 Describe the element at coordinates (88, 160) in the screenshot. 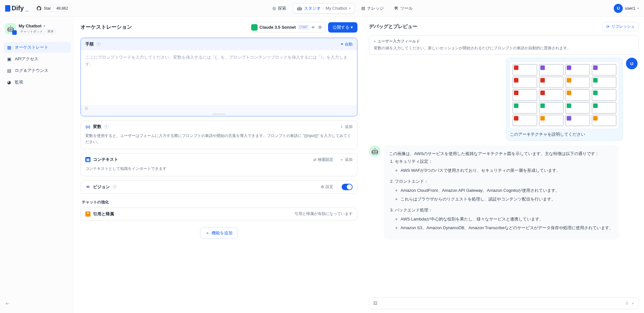

I see `context-icon: ▤` at that location.